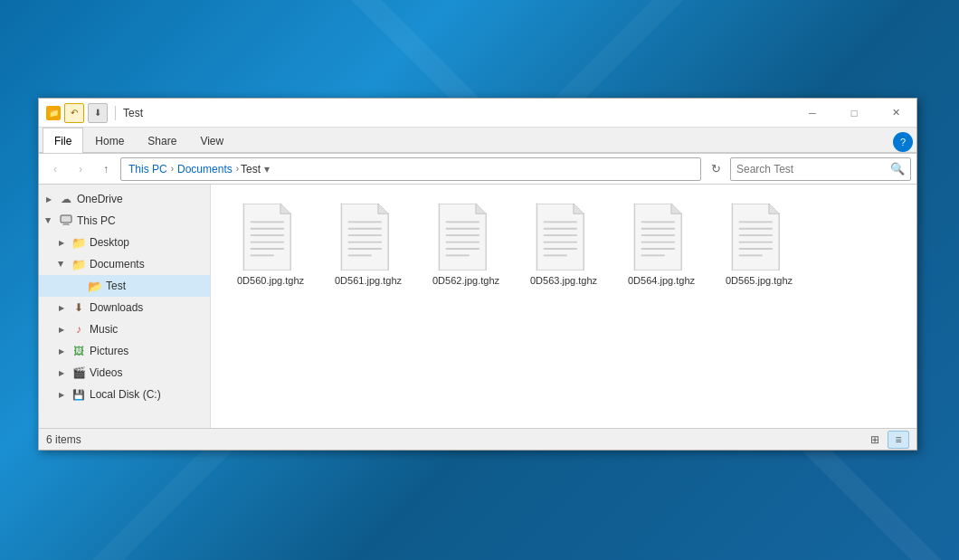 This screenshot has height=560, width=959. Describe the element at coordinates (63, 440) in the screenshot. I see `item-count: 6 items` at that location.